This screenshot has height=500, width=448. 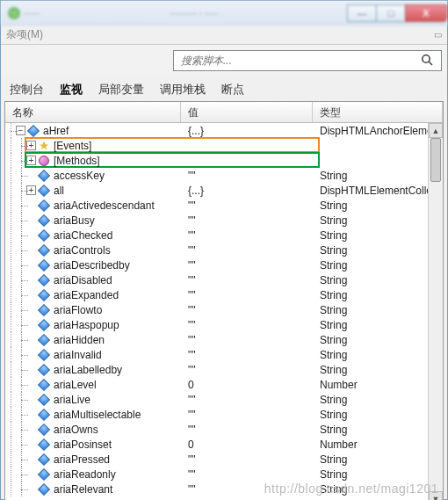 I want to click on tree-row: −aHref{...}DispHTMLAnchorElement, so click(x=224, y=130).